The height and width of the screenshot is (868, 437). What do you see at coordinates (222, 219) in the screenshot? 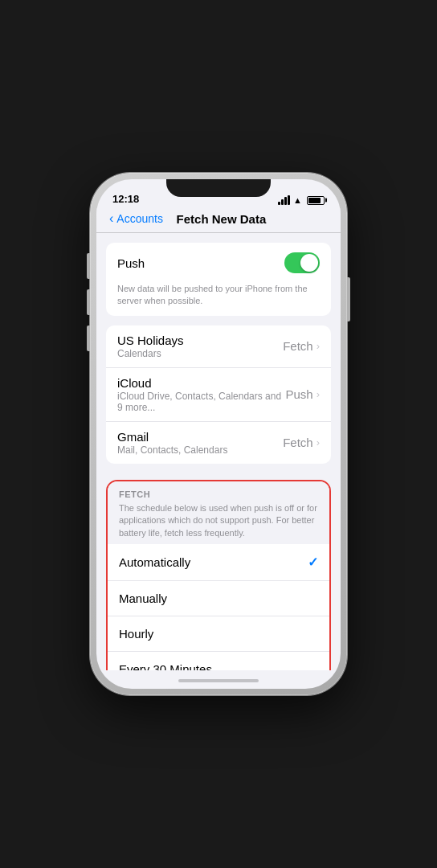
I see `page-title: Fetch New Data` at bounding box center [222, 219].